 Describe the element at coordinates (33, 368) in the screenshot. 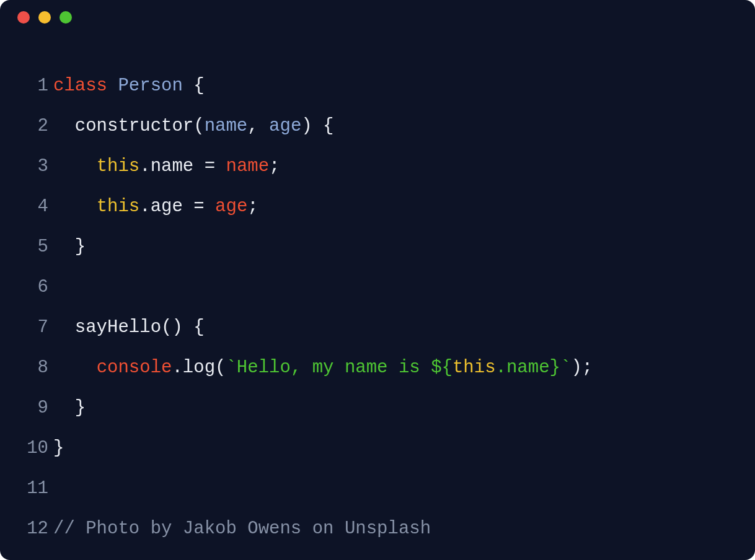

I see `line-number: 8` at that location.